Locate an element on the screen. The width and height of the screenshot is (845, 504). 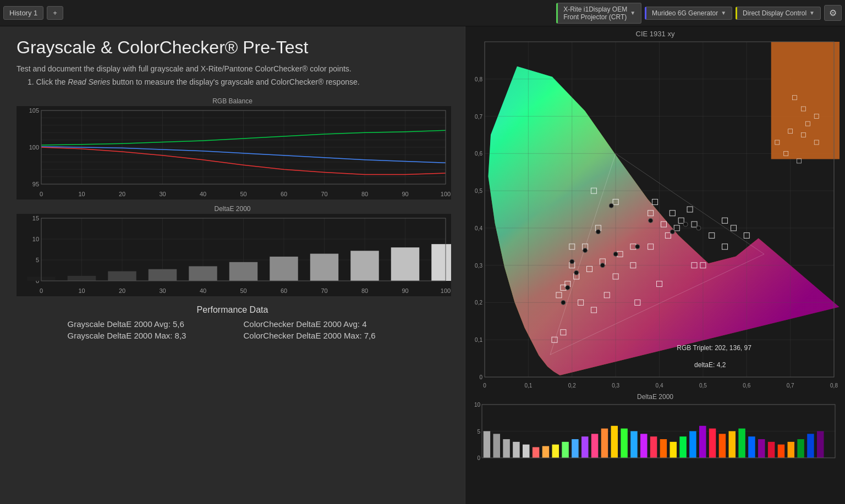
perf-title: Performance Data is located at coordinates (232, 310).